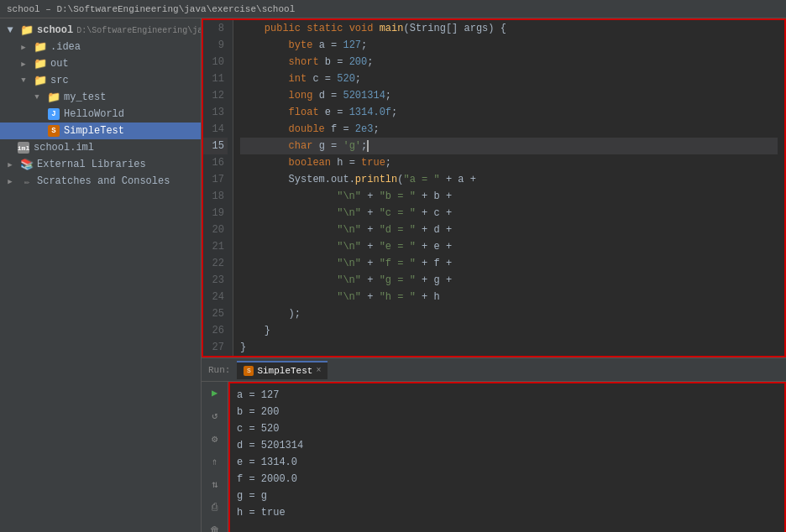 This screenshot has height=532, width=786. What do you see at coordinates (101, 81) in the screenshot?
I see `sidebar-item-src: ▼ 📁 src` at bounding box center [101, 81].